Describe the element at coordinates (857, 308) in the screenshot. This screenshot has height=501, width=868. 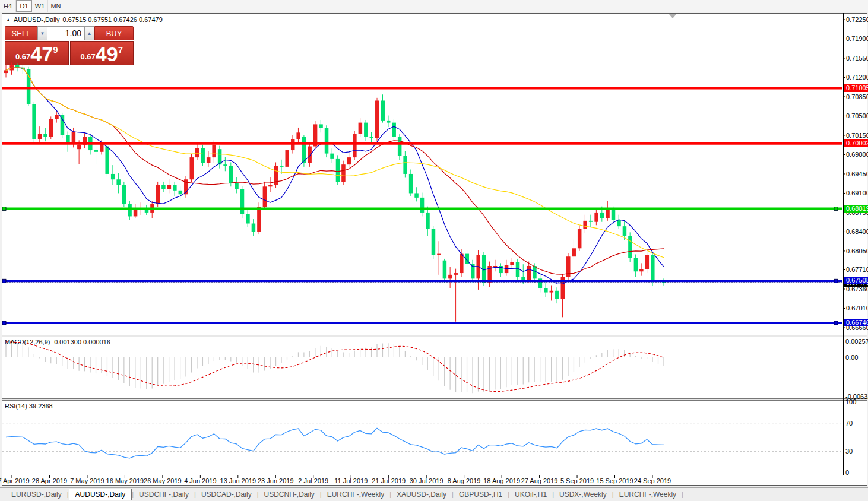
I see `price-axis-tick-label: 0.67010` at that location.